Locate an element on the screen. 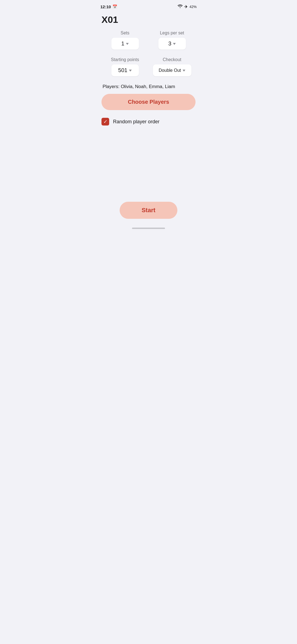 This screenshot has height=644, width=297. checkout-chevron-icon is located at coordinates (184, 70).